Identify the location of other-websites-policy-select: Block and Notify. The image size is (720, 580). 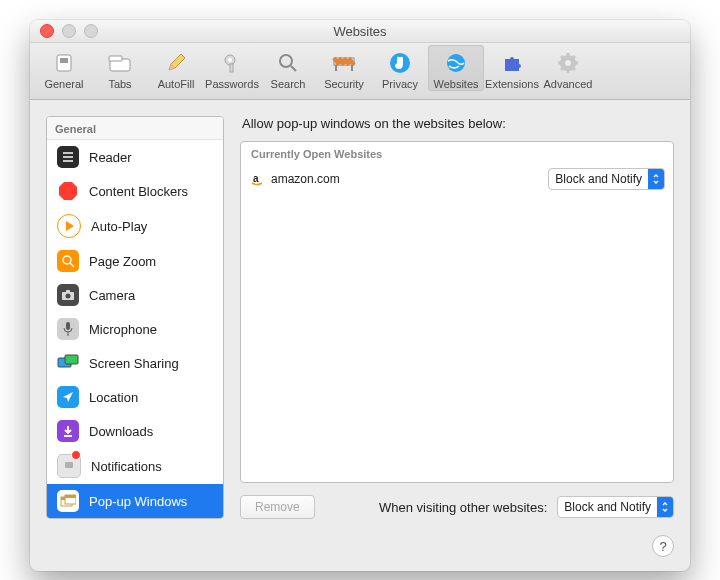
(616, 507).